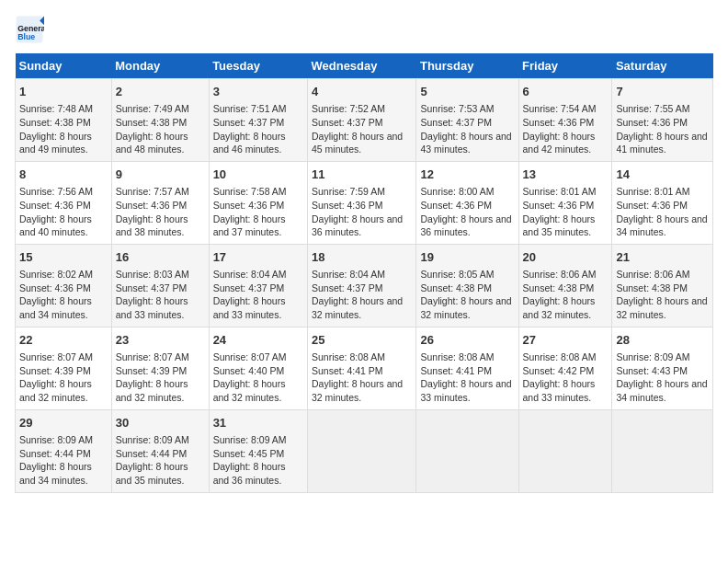 This screenshot has width=728, height=563. What do you see at coordinates (160, 202) in the screenshot?
I see `calendar-cell: 9Sunrise: 7:57 AMSunset: 4:36 PMDaylight…` at bounding box center [160, 202].